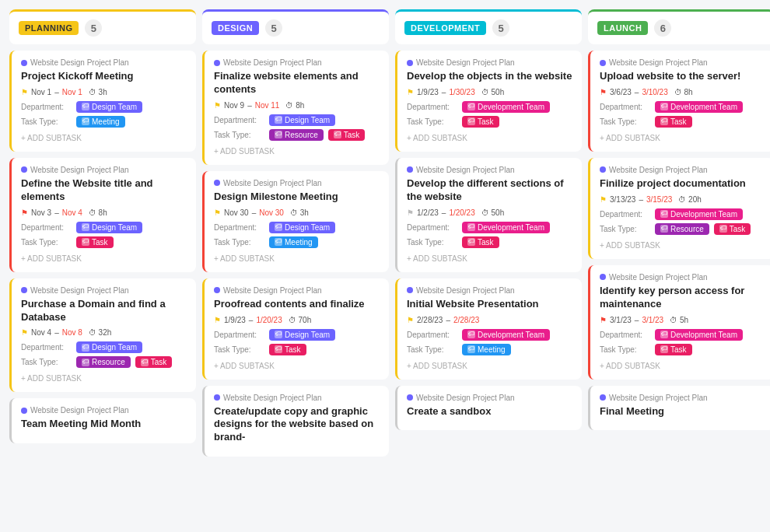 The height and width of the screenshot is (532, 770). What do you see at coordinates (428, 213) in the screenshot?
I see `date-start: 1/2/23` at bounding box center [428, 213].